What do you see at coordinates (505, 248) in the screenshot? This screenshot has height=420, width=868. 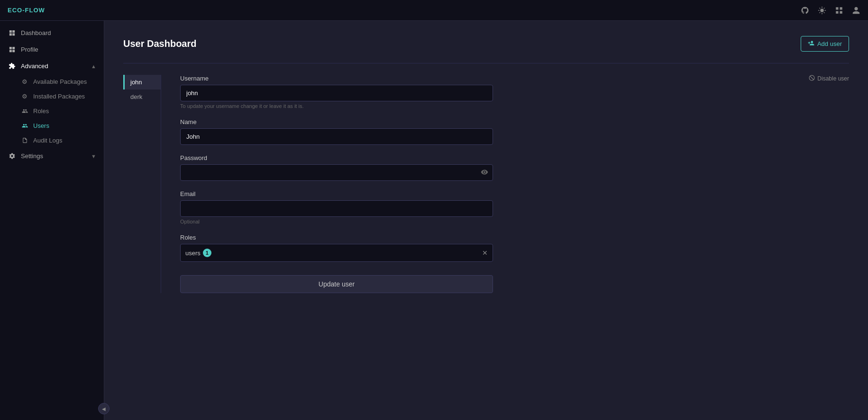 I see `roles-group: Roles users 1 ✕` at bounding box center [505, 248].